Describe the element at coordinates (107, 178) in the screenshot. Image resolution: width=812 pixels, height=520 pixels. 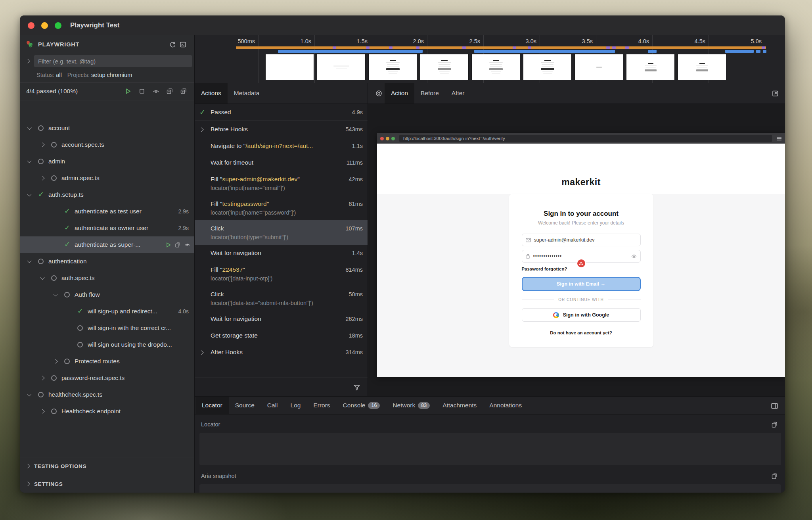
I see `tree-item-admin-spec-ts: admin.spec.ts` at that location.